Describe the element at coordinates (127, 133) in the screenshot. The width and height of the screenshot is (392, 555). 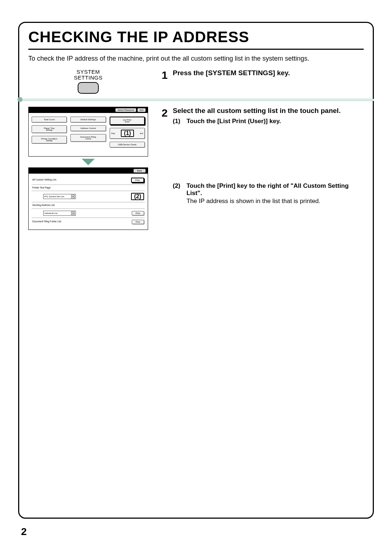
I see `callout-1: (1)` at that location.